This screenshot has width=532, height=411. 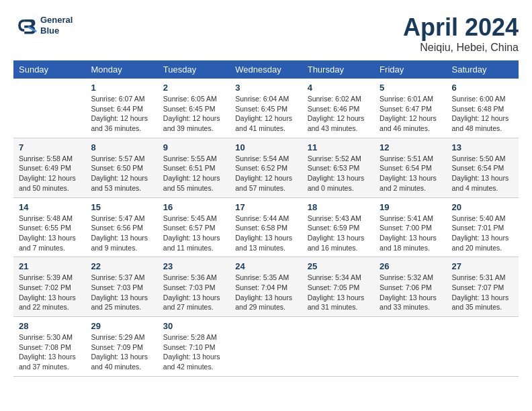 What do you see at coordinates (482, 114) in the screenshot?
I see `day-info: Sunrise: 6:00 AMSunset: 6:48 PMDaylight:…` at bounding box center [482, 114].